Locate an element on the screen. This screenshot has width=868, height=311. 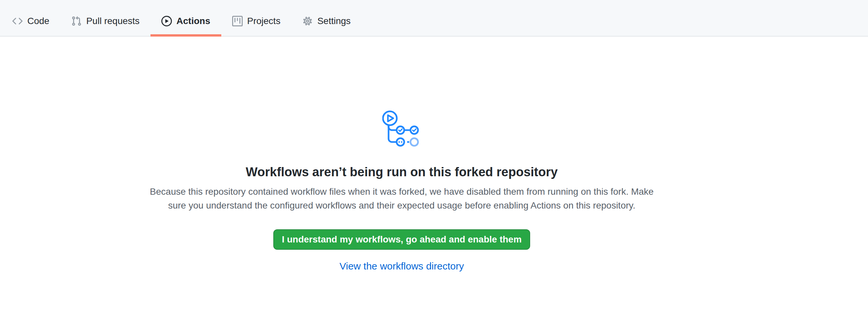
description-line: Because this repository contained workfl… is located at coordinates (402, 191).